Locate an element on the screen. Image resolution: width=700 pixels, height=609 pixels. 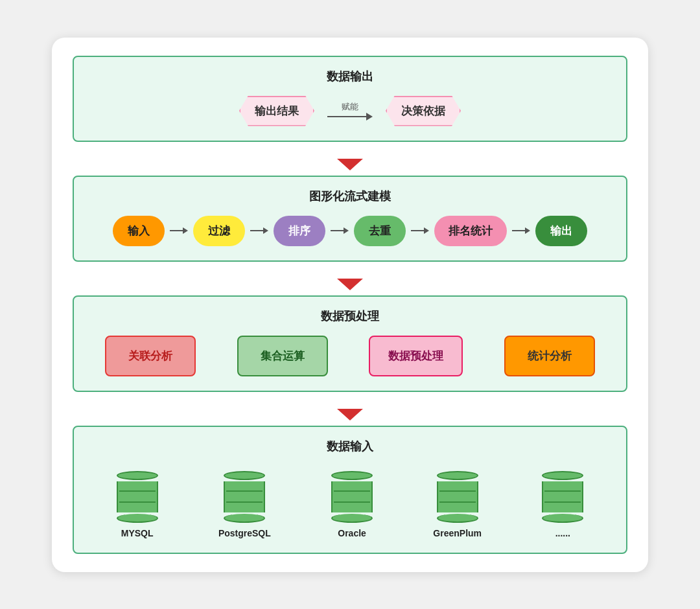
db-row: MYSQL PostgreSQL is located at coordinates (350, 502).